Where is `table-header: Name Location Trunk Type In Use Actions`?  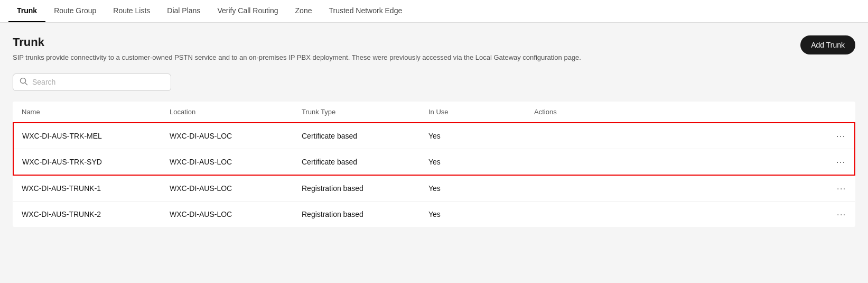 table-header: Name Location Trunk Type In Use Actions is located at coordinates (434, 112).